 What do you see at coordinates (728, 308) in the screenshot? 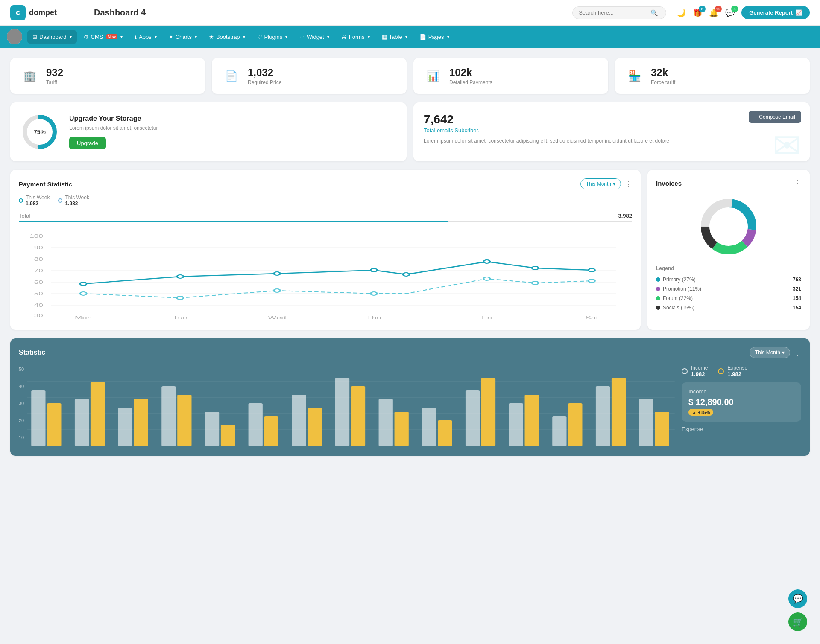
I see `socials-label: Socials (15%)` at bounding box center [728, 308].